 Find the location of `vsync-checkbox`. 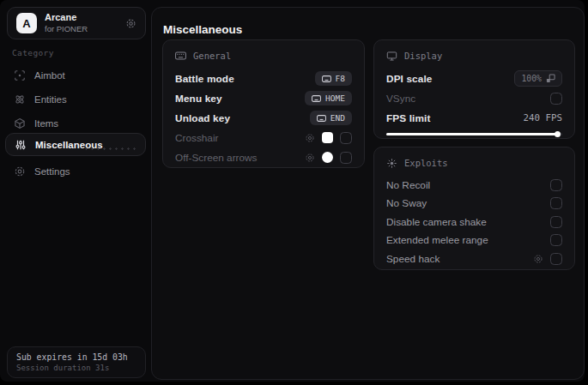

vsync-checkbox is located at coordinates (556, 99).